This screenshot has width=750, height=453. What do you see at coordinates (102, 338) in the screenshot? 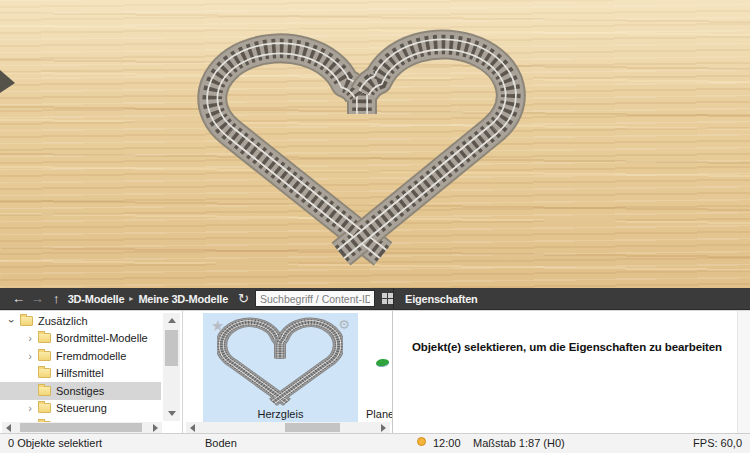
I see `tree-item-label: Bordmittel-Modelle` at bounding box center [102, 338].